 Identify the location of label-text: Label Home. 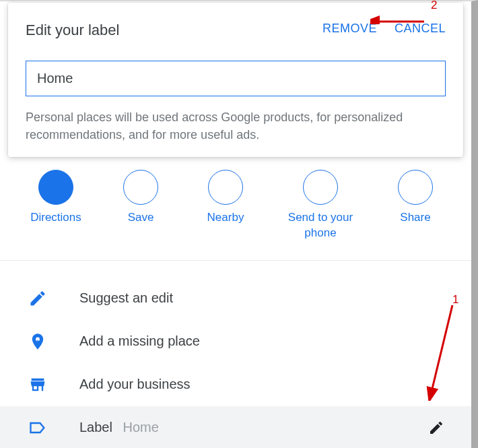
(254, 427).